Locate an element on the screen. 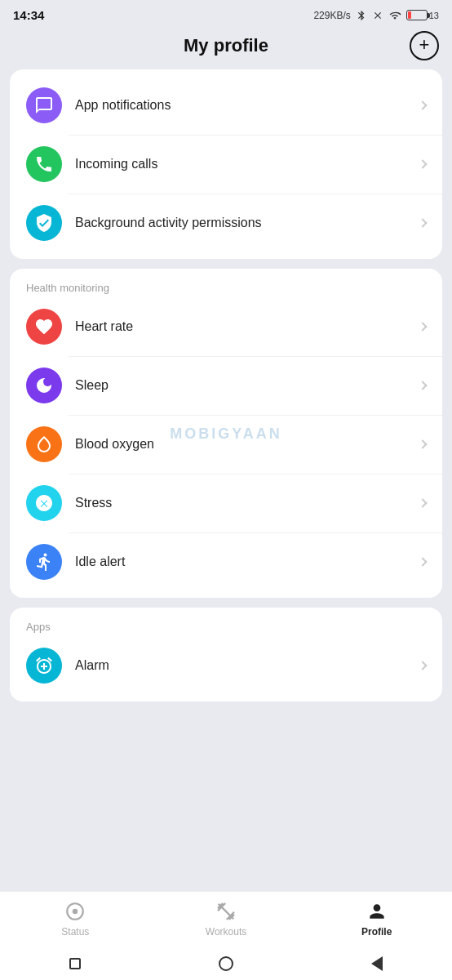  sleep-item: Sleep is located at coordinates (226, 385).